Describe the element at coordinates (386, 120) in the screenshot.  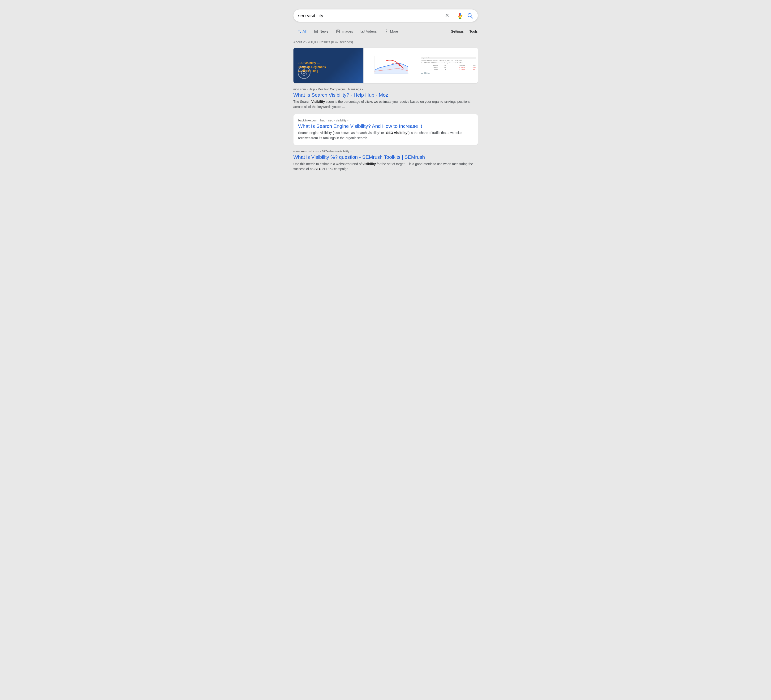
I see `backlinko-breadcrumb: backlinko.com › hub › seo › visibility ▾` at that location.